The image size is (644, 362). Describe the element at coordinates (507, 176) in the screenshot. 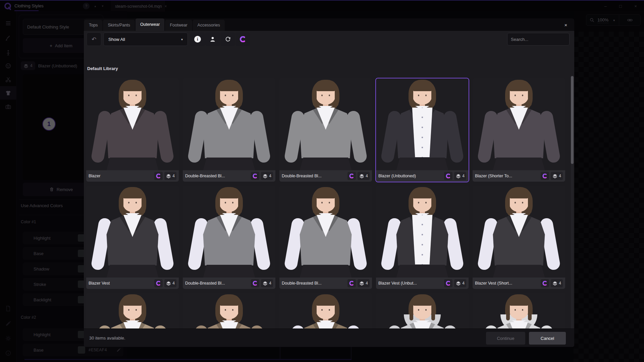

I see `card-label: Blazer (Shorter To...` at that location.